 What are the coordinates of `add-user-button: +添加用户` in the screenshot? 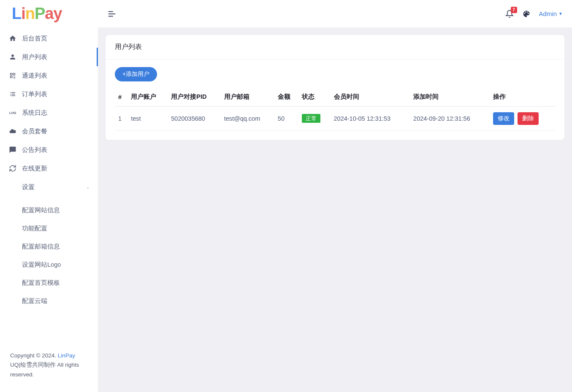 It's located at (136, 74).